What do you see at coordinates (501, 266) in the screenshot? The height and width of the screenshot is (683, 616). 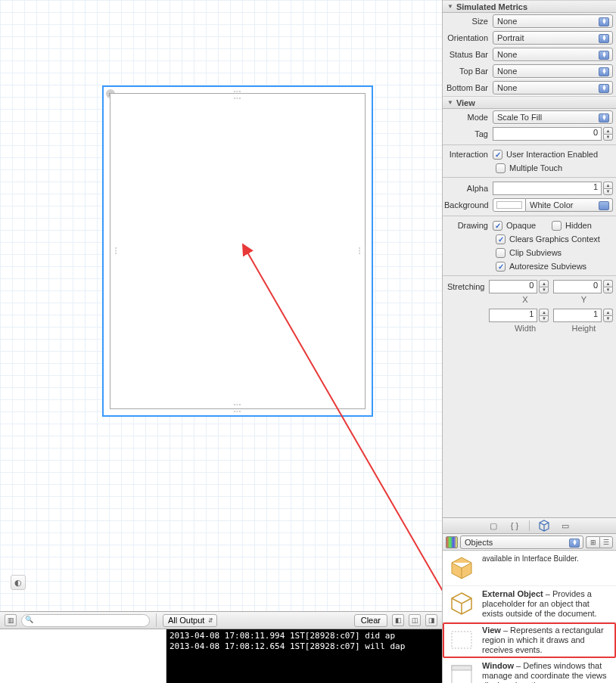 I see `checkbox-autoresize` at bounding box center [501, 266].